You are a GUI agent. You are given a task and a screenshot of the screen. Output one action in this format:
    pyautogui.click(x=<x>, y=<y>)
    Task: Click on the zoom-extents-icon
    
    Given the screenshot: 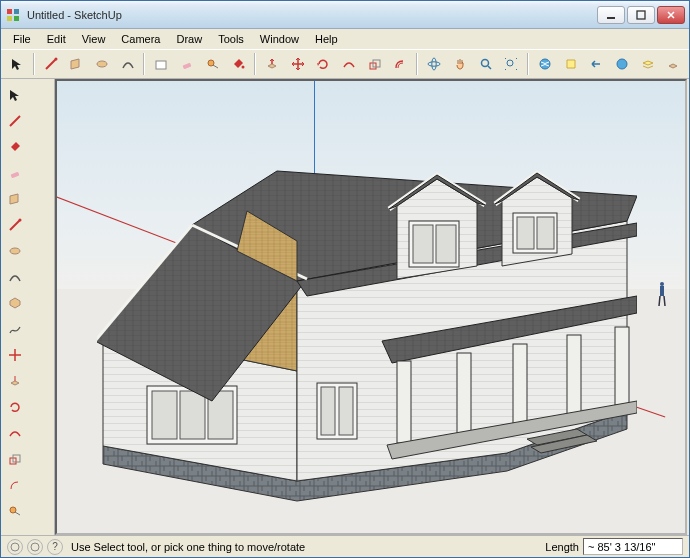 What is the action you would take?
    pyautogui.click(x=511, y=64)
    